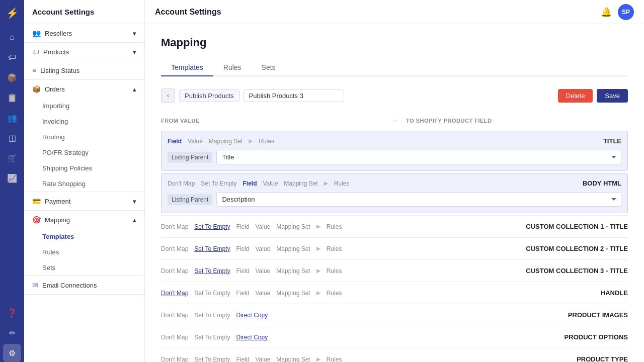  I want to click on sidebar-item-importing: Importing, so click(85, 106).